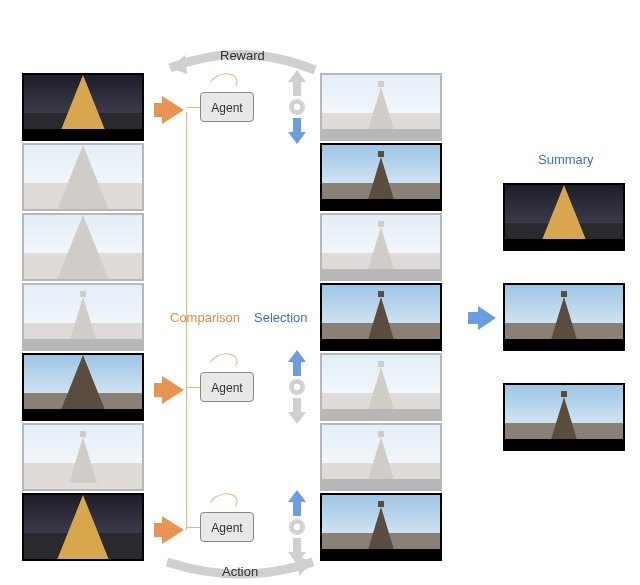 This screenshot has width=640, height=585. Describe the element at coordinates (487, 318) in the screenshot. I see `summary-arrow` at that location.